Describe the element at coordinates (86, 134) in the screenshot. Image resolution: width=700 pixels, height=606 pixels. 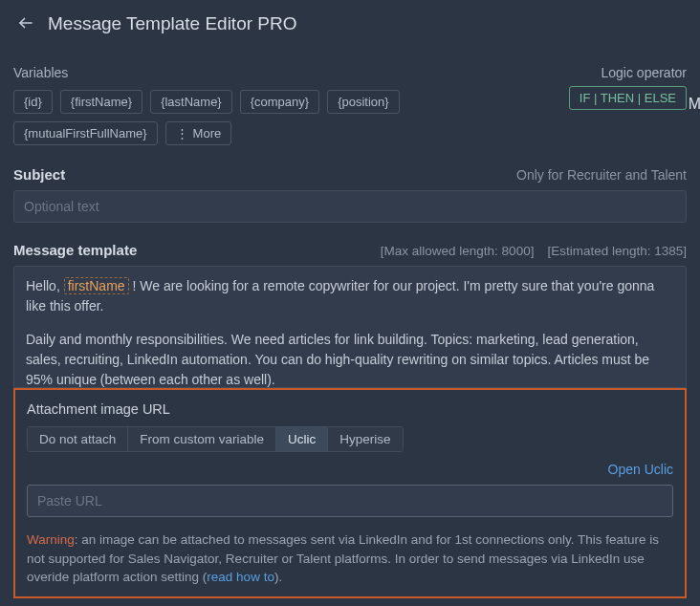
I see `variable-chip-mutual: {mutualFirstFullName}` at that location.